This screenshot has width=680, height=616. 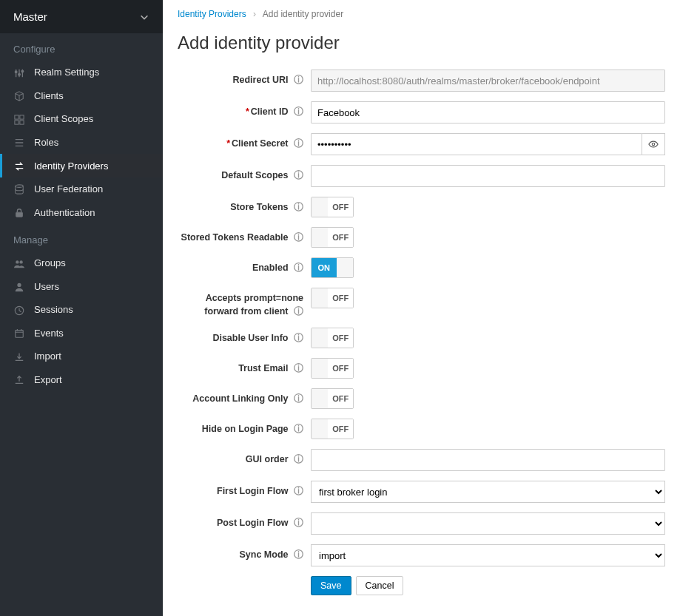 I want to click on list-icon, so click(x=19, y=143).